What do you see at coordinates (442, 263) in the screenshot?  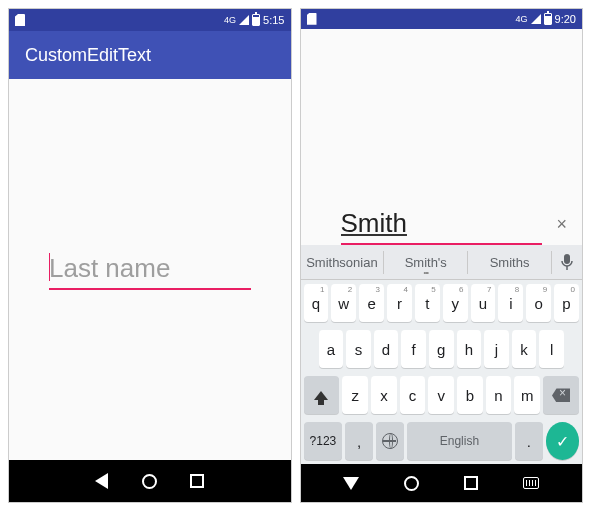 I see `suggestion-bar: Smithsonian Smith's Smiths` at bounding box center [442, 263].